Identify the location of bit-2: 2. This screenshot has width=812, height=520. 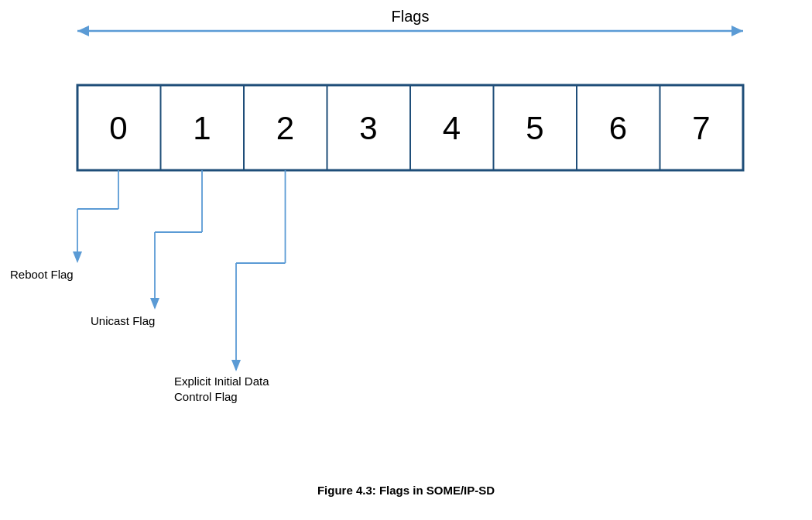
(285, 128).